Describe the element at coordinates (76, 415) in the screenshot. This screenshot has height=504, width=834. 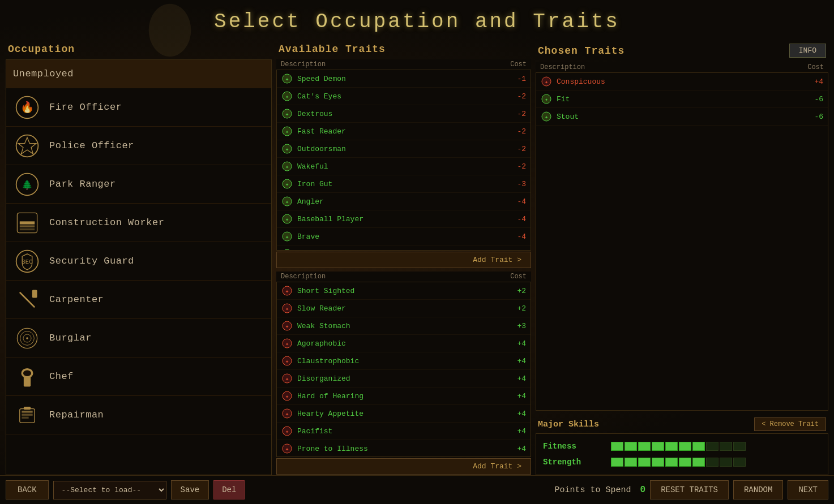
I see `occupation-repairman-label: Repairman` at that location.